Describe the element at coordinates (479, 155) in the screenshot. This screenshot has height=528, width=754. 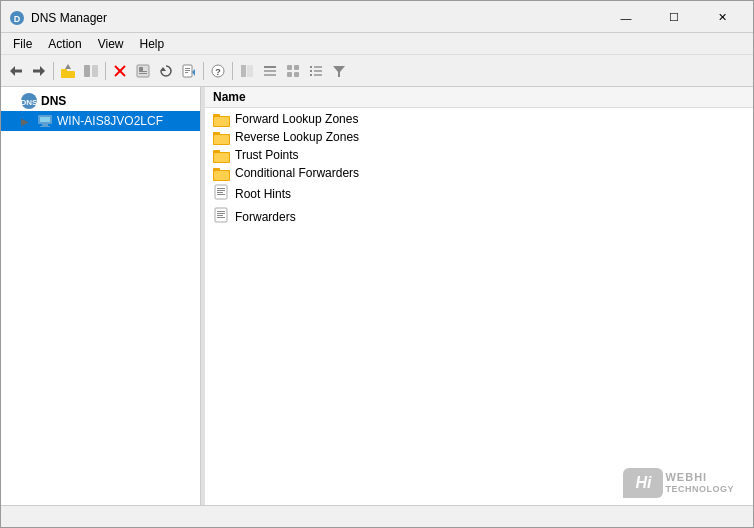
I see `list-item: Trust Points` at that location.